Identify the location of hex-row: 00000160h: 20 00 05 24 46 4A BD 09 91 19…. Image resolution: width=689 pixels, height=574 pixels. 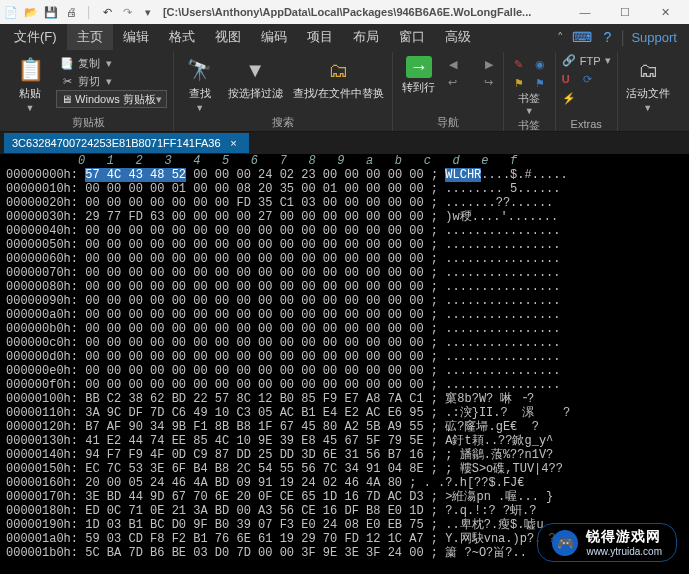
(344, 483).